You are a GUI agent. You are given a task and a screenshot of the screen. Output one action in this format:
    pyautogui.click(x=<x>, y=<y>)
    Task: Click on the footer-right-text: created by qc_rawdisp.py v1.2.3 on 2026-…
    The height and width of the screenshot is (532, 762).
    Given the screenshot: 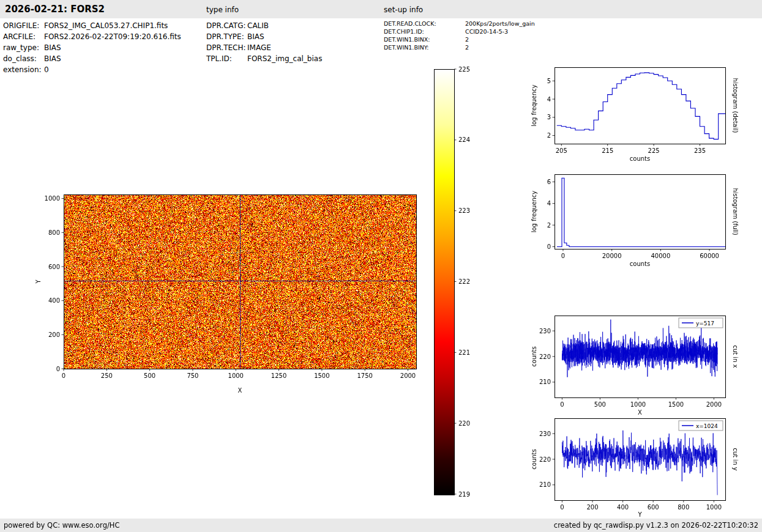 What is the action you would take?
    pyautogui.click(x=656, y=525)
    